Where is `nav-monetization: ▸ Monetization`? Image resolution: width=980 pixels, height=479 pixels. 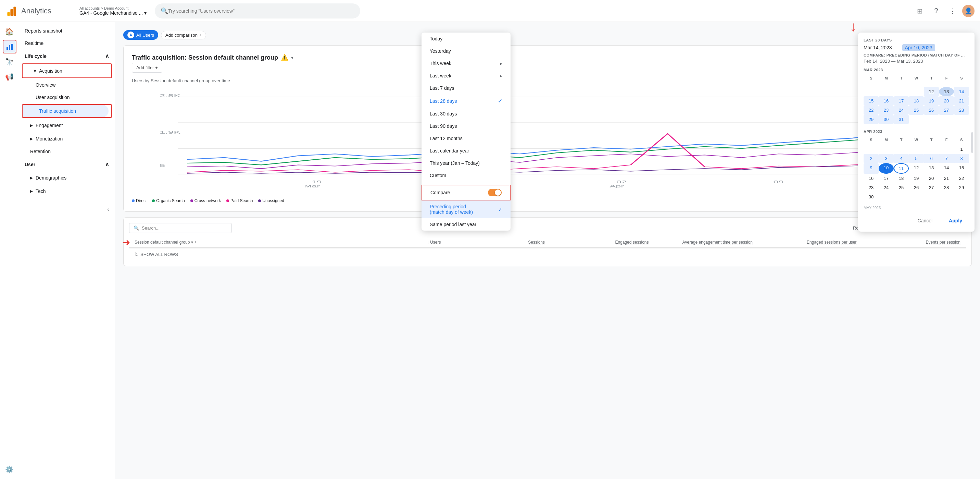 nav-monetization: ▸ Monetization is located at coordinates (67, 139).